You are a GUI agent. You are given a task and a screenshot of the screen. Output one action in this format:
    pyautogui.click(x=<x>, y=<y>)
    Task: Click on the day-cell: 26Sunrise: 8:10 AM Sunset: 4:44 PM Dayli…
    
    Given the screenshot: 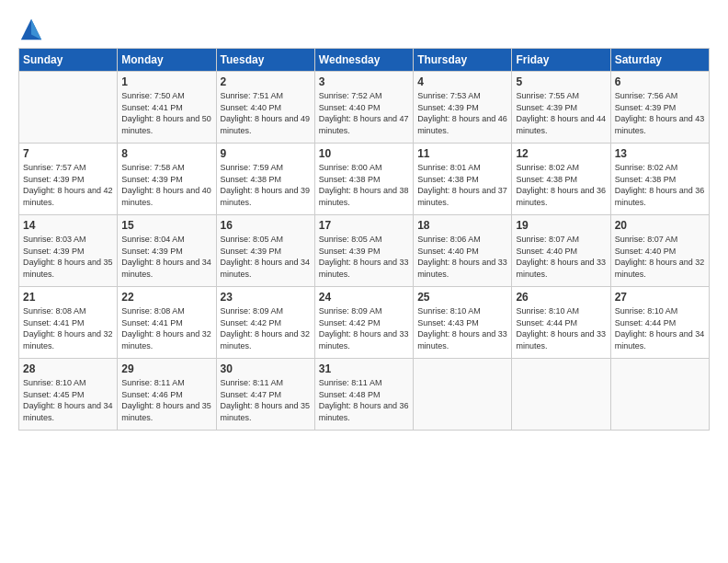 What is the action you would take?
    pyautogui.click(x=561, y=323)
    